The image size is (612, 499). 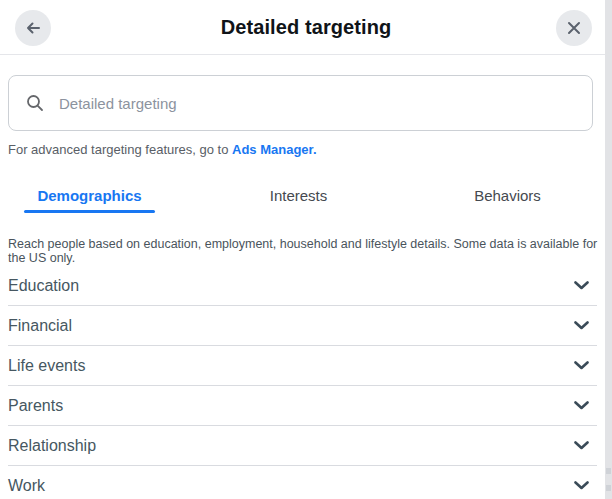 I want to click on helper-text: For advanced targeting features, go to A…, so click(x=306, y=150).